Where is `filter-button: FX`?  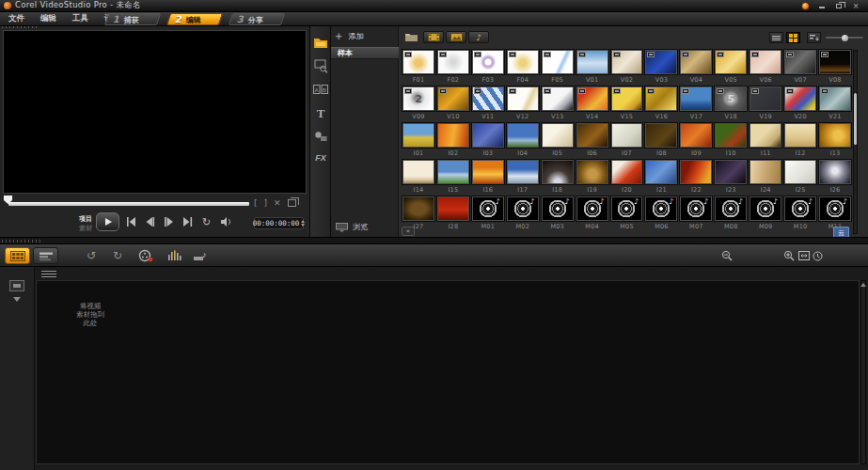 filter-button: FX is located at coordinates (321, 157).